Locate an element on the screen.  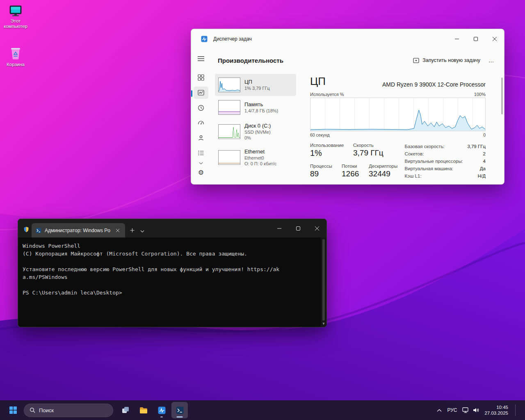
terminal-line: (C) Корпорация Майкрософт (Microsoft Cor… is located at coordinates (171, 253).